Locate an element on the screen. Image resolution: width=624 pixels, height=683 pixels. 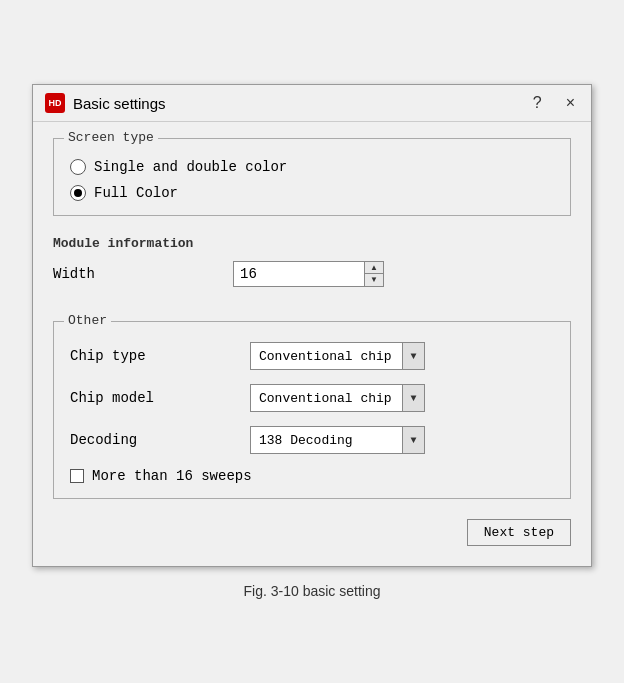
decoding-dropdown: 138 Decoding ▼ is located at coordinates (338, 440).